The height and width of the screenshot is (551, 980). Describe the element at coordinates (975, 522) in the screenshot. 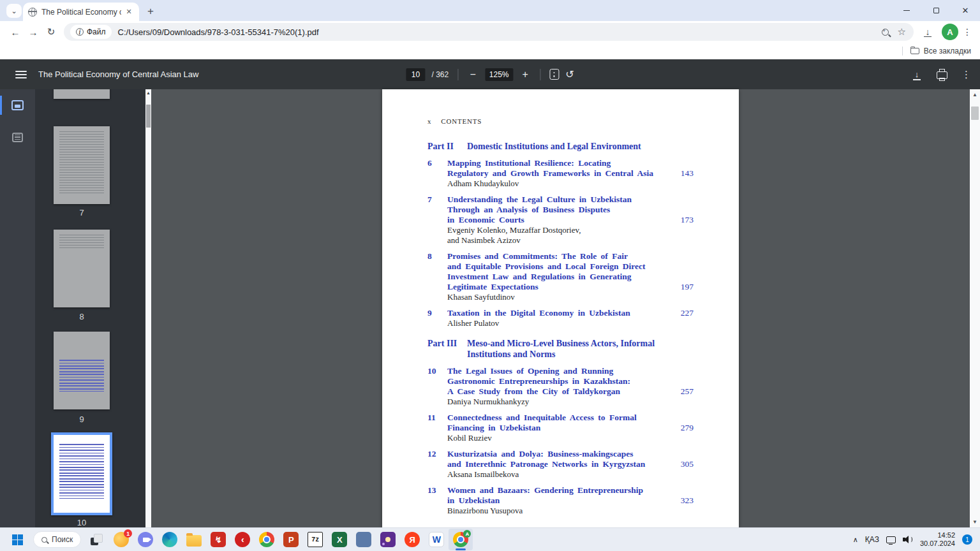

I see `scroll-down-icon: ▼` at that location.